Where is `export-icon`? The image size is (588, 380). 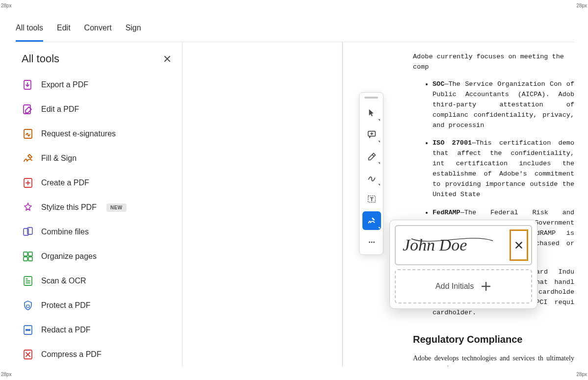
export-icon is located at coordinates (28, 85).